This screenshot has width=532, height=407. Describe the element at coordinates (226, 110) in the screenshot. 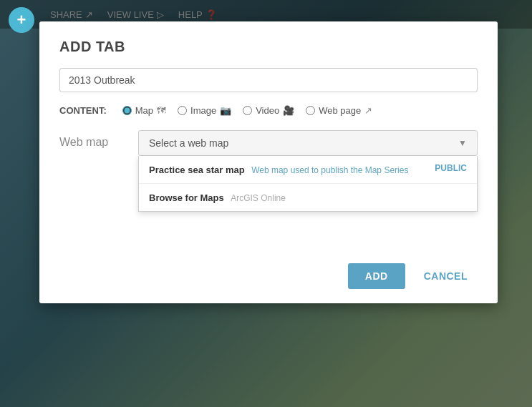

I see `image-icon: 📷` at that location.